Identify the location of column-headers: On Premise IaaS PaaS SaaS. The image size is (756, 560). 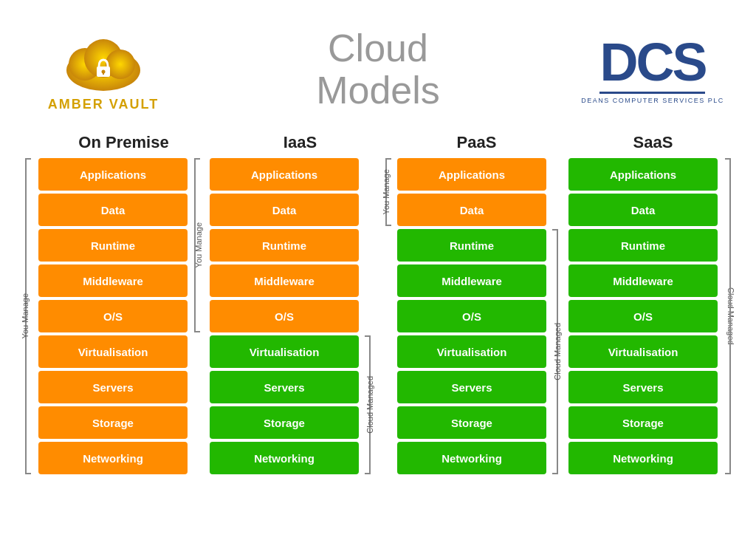
(388, 143).